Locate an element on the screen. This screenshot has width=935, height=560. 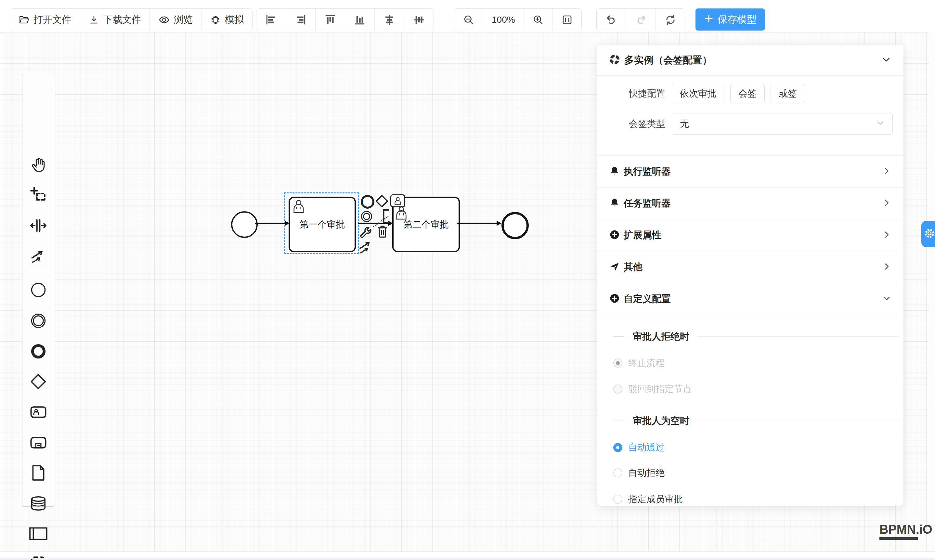
contextpad-text-annotation is located at coordinates (387, 217).